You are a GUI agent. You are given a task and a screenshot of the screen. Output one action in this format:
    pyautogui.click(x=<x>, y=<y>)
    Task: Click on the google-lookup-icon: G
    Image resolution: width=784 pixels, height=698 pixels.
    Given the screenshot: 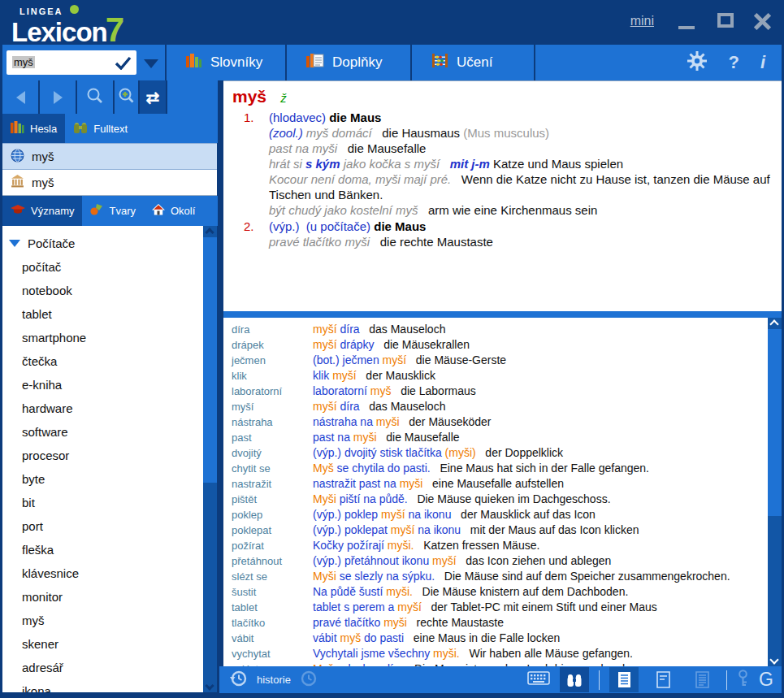 What is the action you would take?
    pyautogui.click(x=766, y=679)
    